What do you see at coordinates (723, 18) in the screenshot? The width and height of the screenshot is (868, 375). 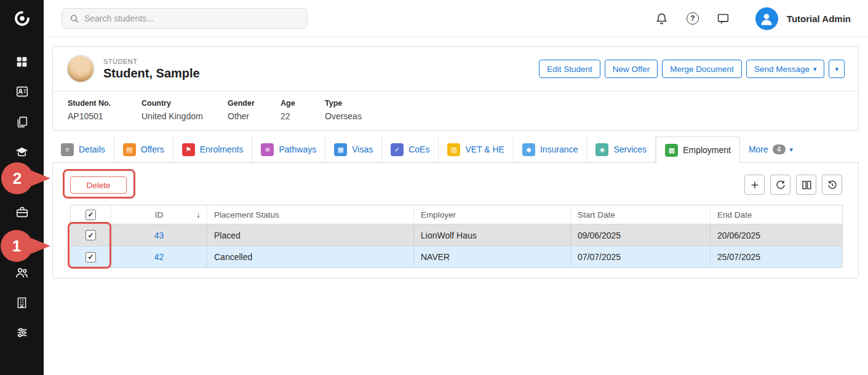 I see `chat-icon` at bounding box center [723, 18].